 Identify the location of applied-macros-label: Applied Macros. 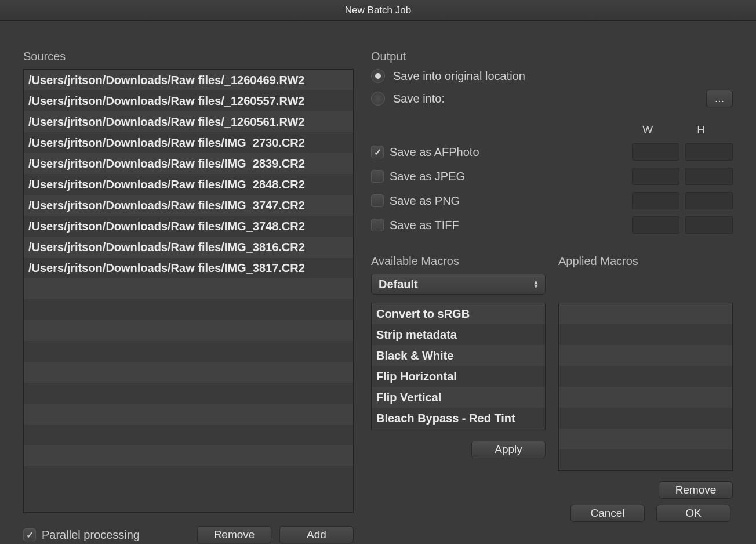
(646, 261).